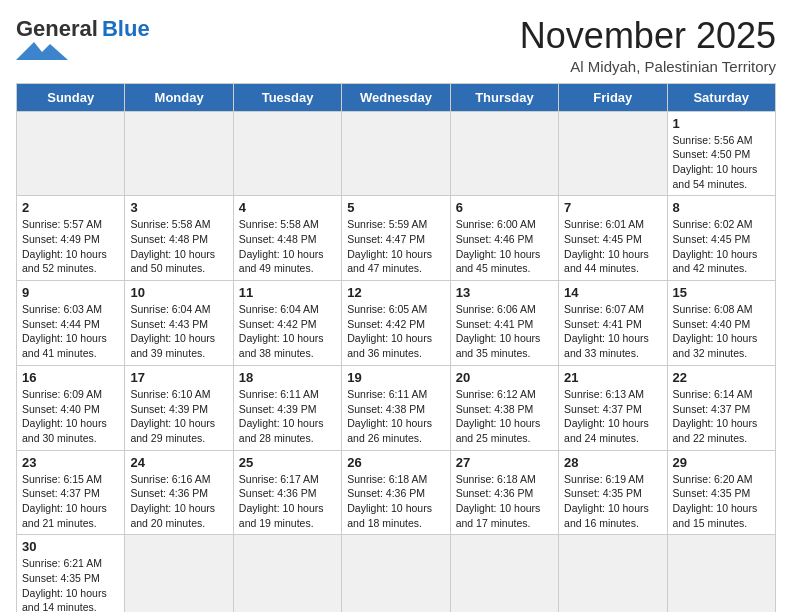 This screenshot has height=612, width=792. Describe the element at coordinates (179, 324) in the screenshot. I see `calendar-cell: 10Sunrise: 6:04 AM Sunset: 4:43 PM Dayli…` at that location.